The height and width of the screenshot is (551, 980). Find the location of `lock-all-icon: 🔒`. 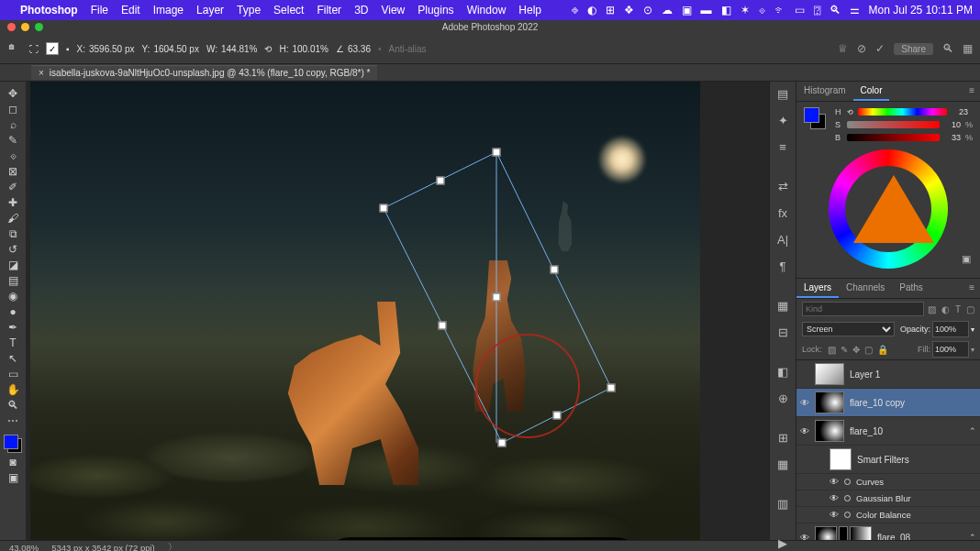

lock-all-icon: 🔒 is located at coordinates (883, 350).